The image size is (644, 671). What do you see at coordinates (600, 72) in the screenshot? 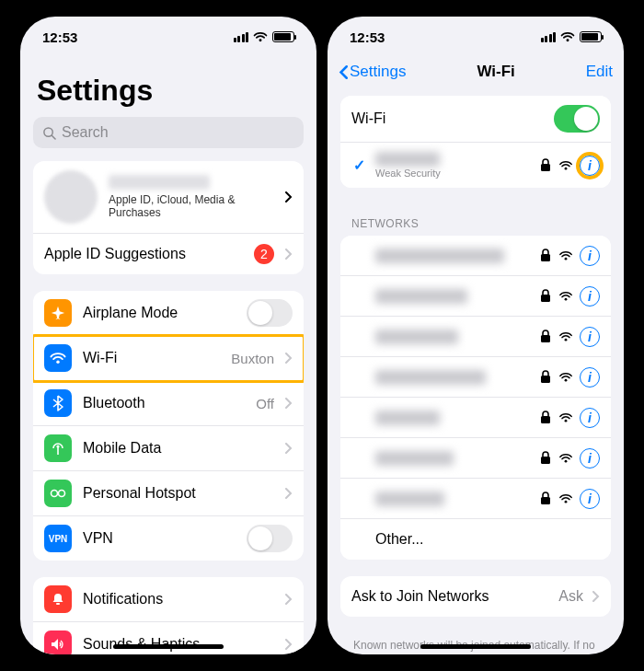
I see `edit-button: Edit` at bounding box center [600, 72].